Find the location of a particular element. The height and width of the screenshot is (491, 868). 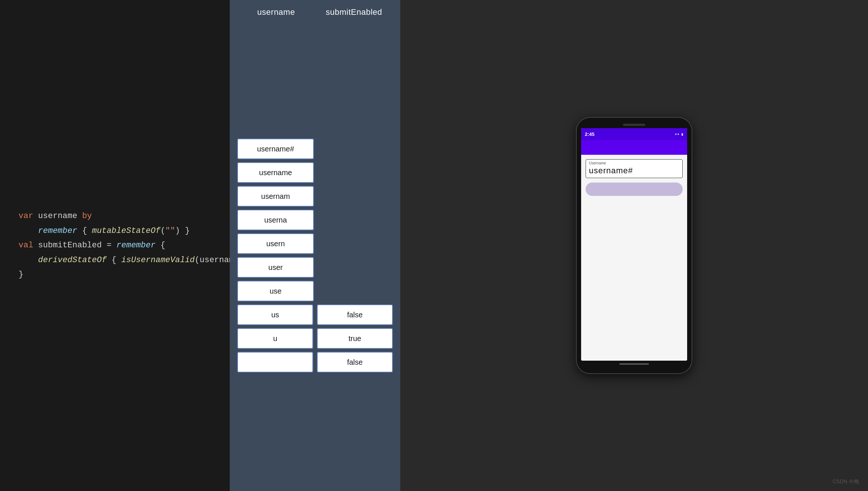

phone-toolbar is located at coordinates (634, 147).